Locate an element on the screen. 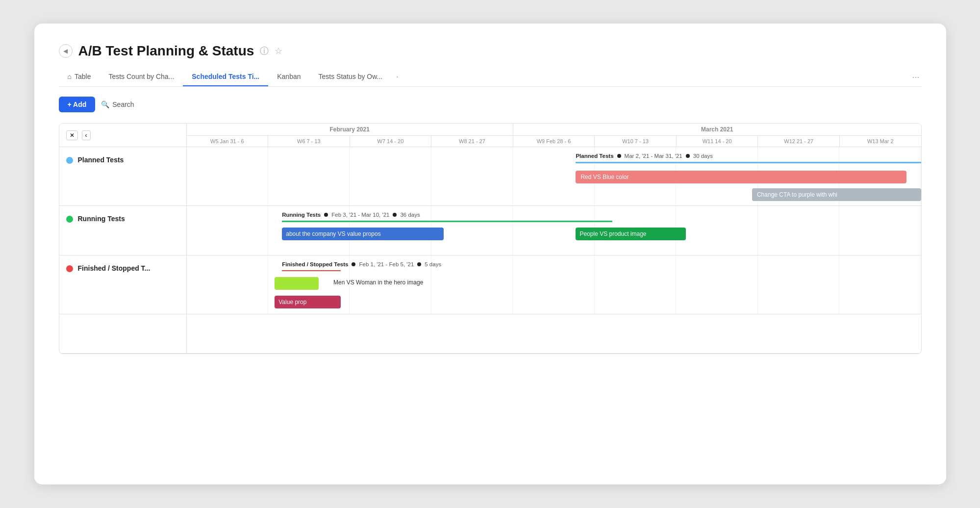  gantt-row-planned: Planned Tests Planned Tests is located at coordinates (490, 177).